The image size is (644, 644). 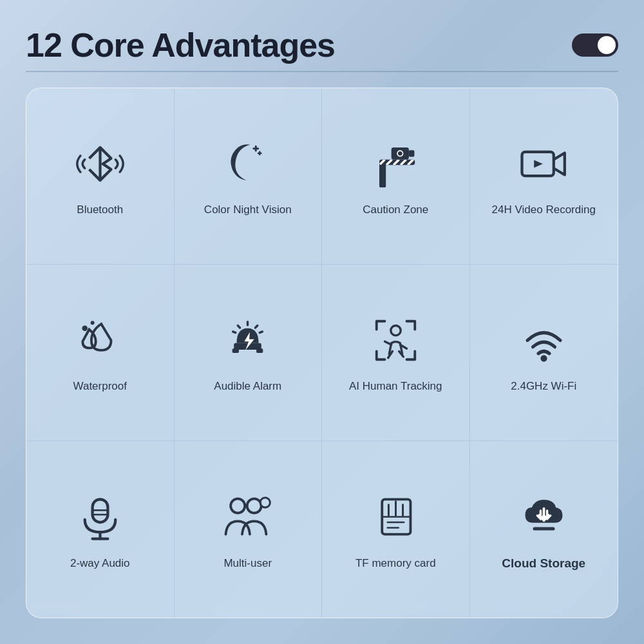 I want to click on night-vision-label: Color Night Vision, so click(x=248, y=210).